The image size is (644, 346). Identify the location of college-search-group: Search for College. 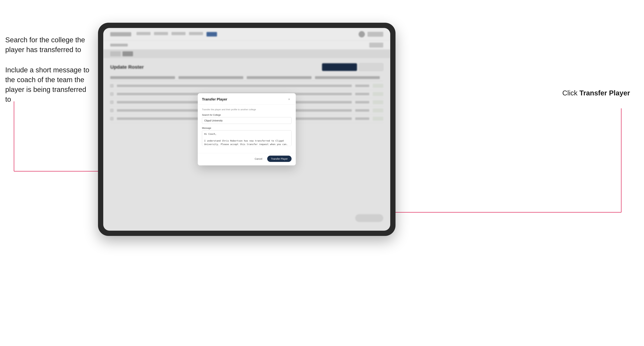
(247, 119).